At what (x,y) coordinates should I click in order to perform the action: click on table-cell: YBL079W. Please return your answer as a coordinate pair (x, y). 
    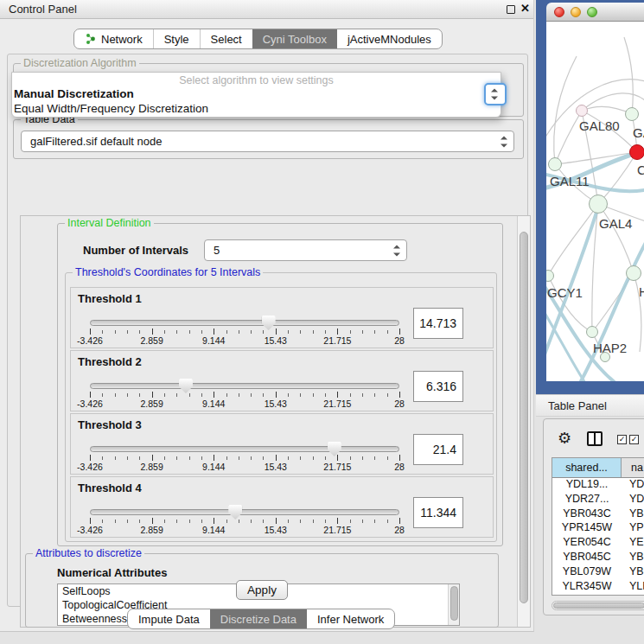
    Looking at the image, I should click on (587, 572).